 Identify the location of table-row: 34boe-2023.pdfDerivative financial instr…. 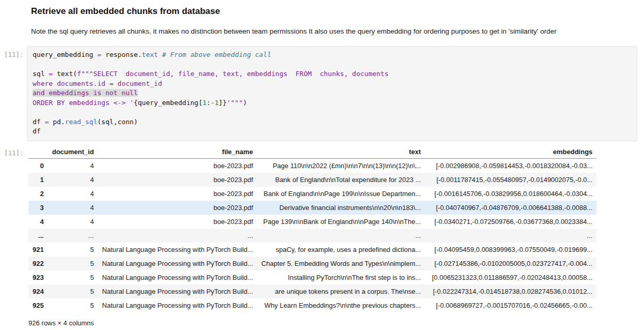
(312, 208).